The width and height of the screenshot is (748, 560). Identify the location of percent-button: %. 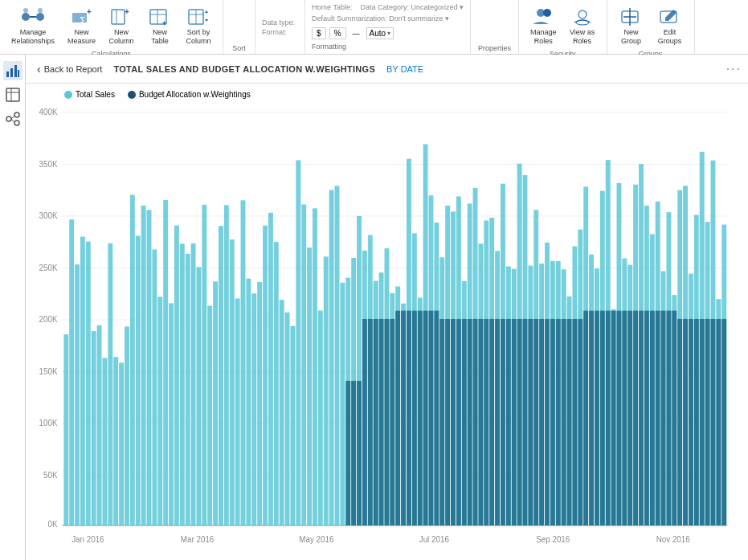
(337, 34).